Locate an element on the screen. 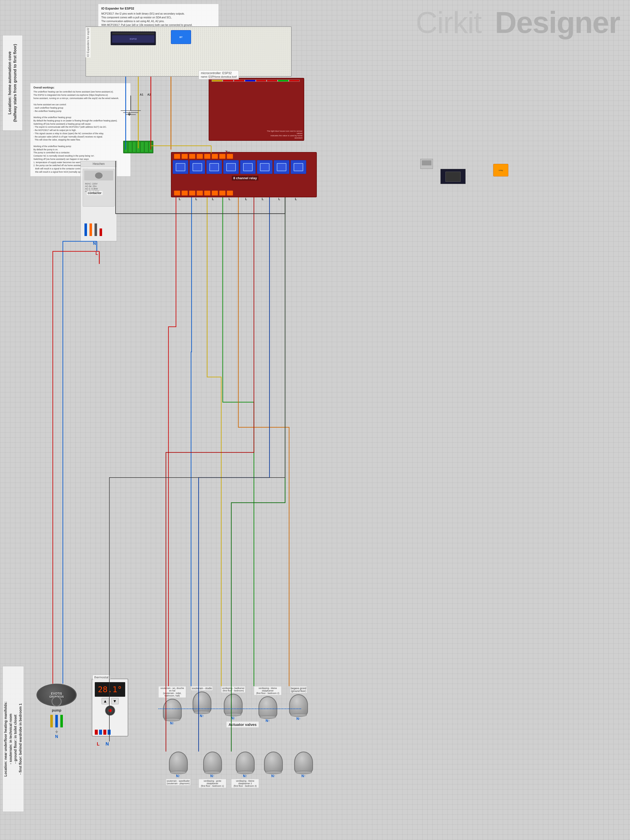  thermostat-terminal-n2 is located at coordinates (109, 732).